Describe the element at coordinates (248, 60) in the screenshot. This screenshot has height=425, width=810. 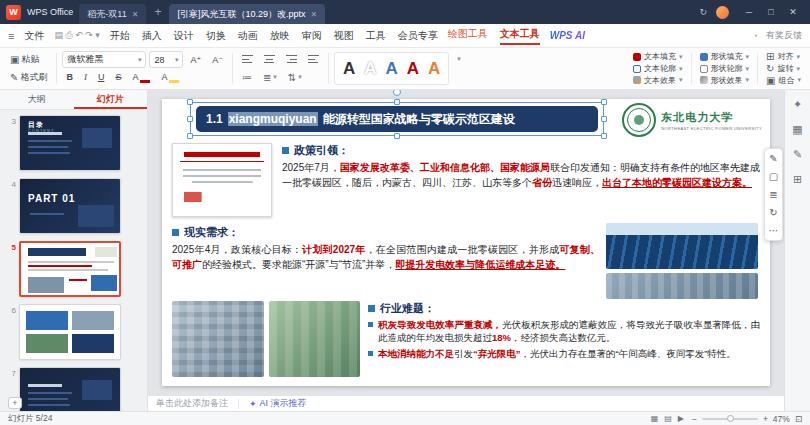
I see `align-left-button` at that location.